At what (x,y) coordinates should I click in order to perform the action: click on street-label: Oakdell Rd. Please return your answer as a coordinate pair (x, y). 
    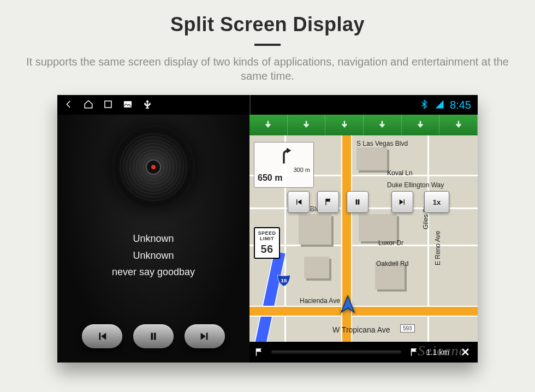
    Looking at the image, I should click on (392, 264).